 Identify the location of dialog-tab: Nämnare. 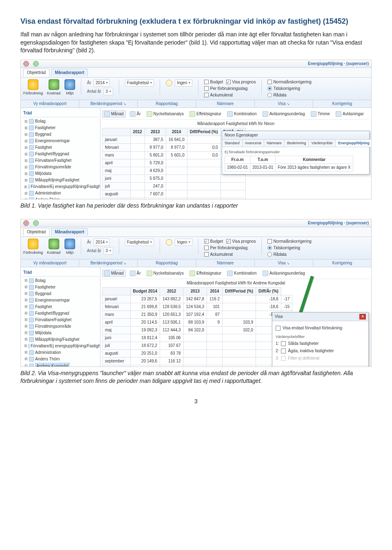
(274, 143).